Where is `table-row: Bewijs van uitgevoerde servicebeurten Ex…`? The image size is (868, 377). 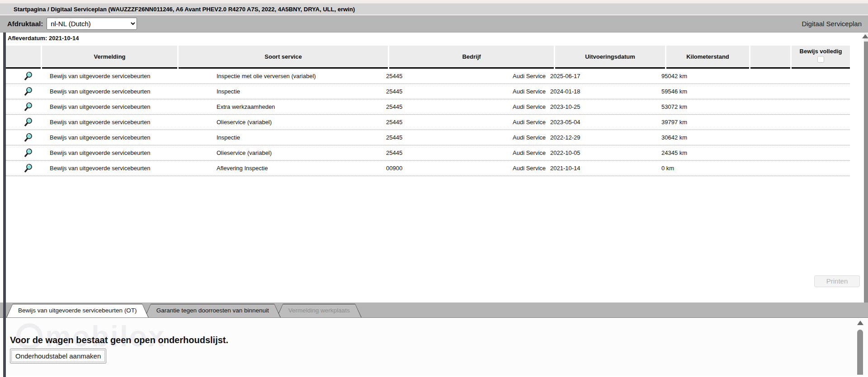
table-row: Bewijs van uitgevoerde servicebeurten Ex… is located at coordinates (428, 107).